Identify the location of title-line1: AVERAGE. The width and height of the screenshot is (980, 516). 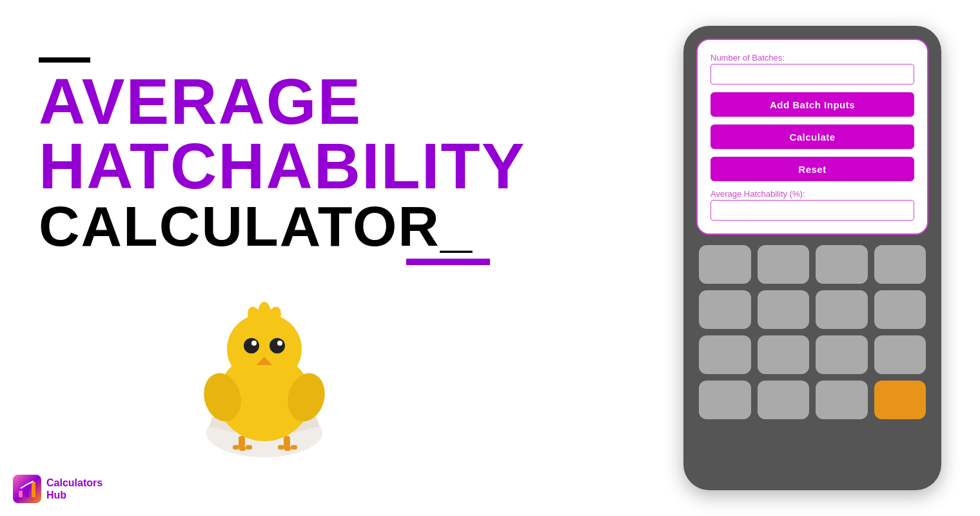
(264, 101).